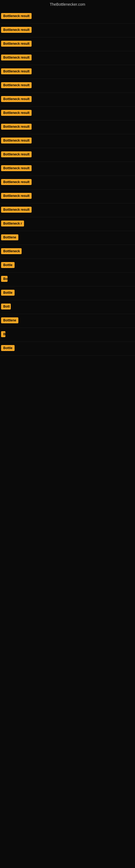  Describe the element at coordinates (68, 5) in the screenshot. I see `site-title: TheBottlenecker.com` at that location.